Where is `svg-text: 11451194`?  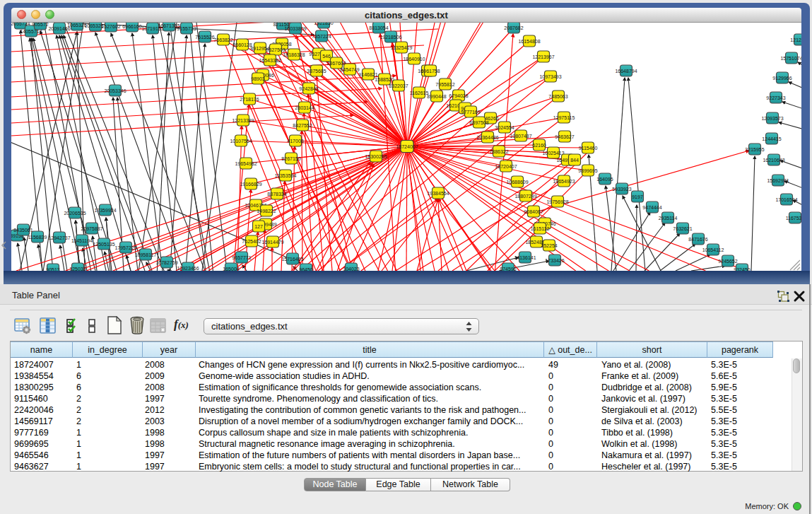 svg-text: 11451194 is located at coordinates (82, 240).